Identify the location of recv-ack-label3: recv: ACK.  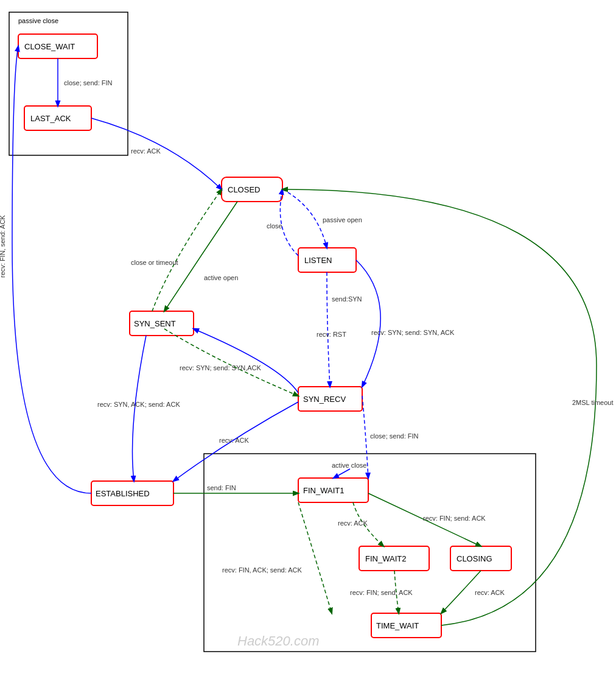
(353, 523).